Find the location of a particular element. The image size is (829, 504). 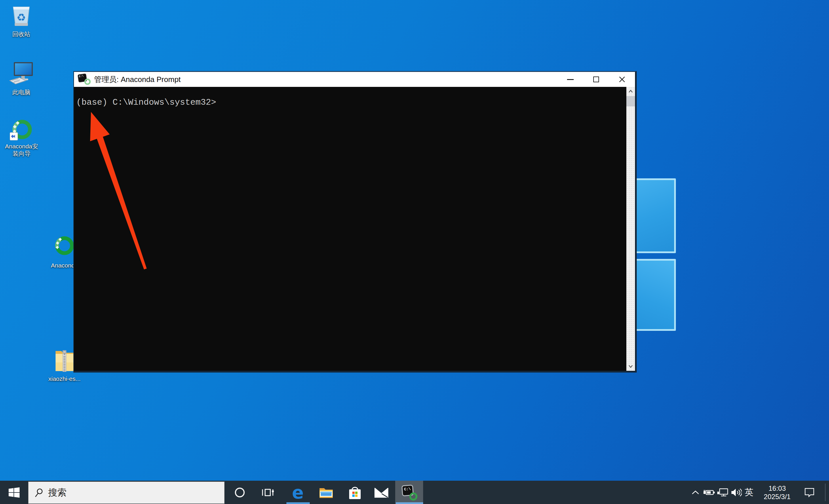

battery-charging-icon is located at coordinates (709, 493).